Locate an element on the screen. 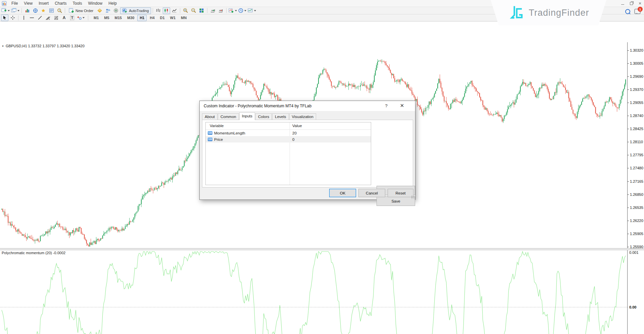 The width and height of the screenshot is (644, 334). timeframe-h1: H1 is located at coordinates (142, 18).